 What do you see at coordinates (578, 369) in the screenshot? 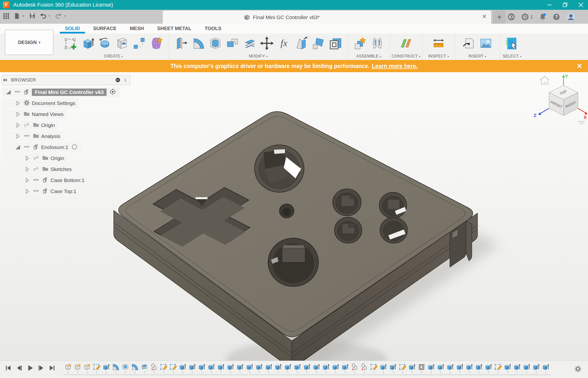
I see `timeline-settings-gear-icon` at bounding box center [578, 369].